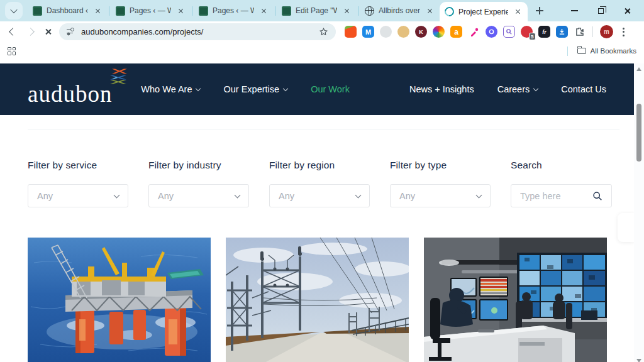 The image size is (644, 362). I want to click on scroll-down-icon, so click(639, 361).